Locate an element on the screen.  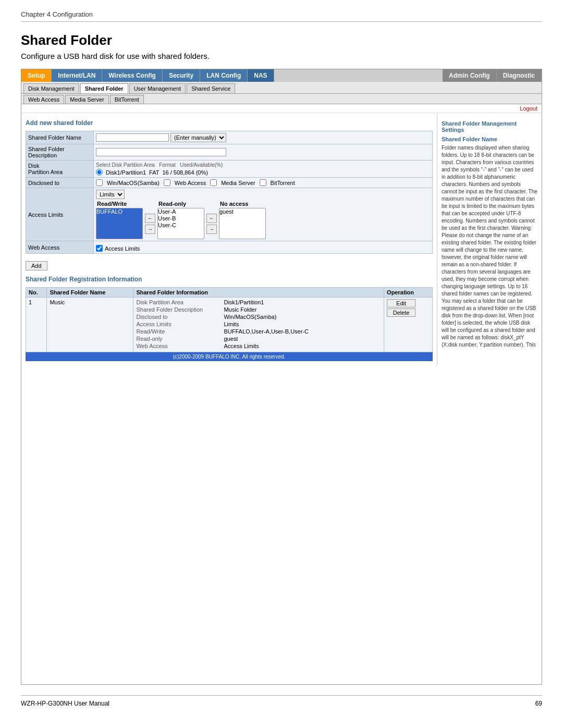
disk-row: Disk1/Partition1 FAT 16 / 508,864 (0%) is located at coordinates (263, 172).